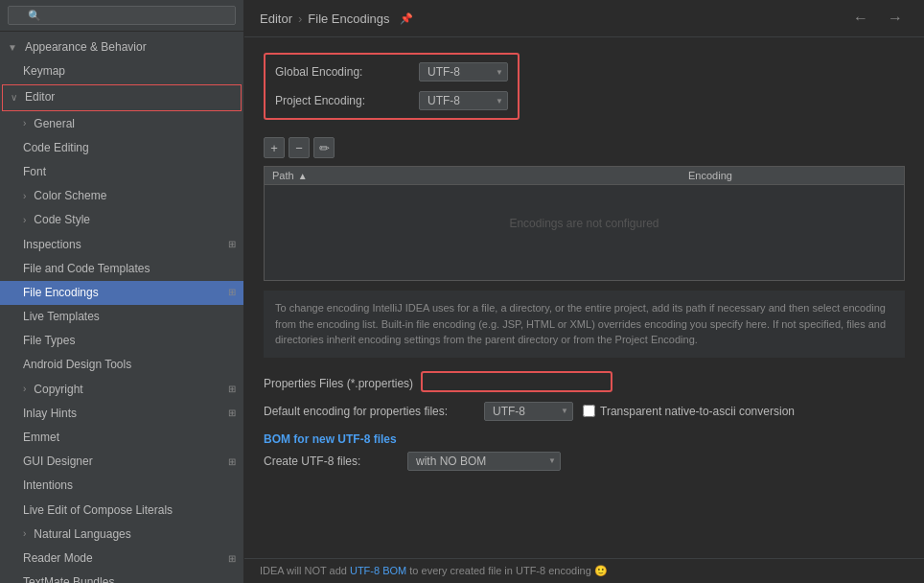 This screenshot has width=924, height=583. What do you see at coordinates (25, 389) in the screenshot?
I see `expand-arrow-copyright: ›` at bounding box center [25, 389].